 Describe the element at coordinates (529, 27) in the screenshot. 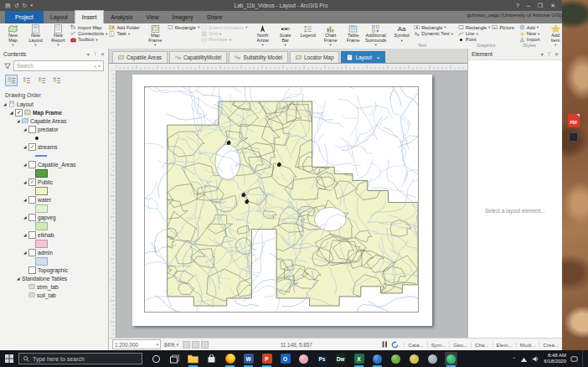

I see `add-button: Add▾` at that location.